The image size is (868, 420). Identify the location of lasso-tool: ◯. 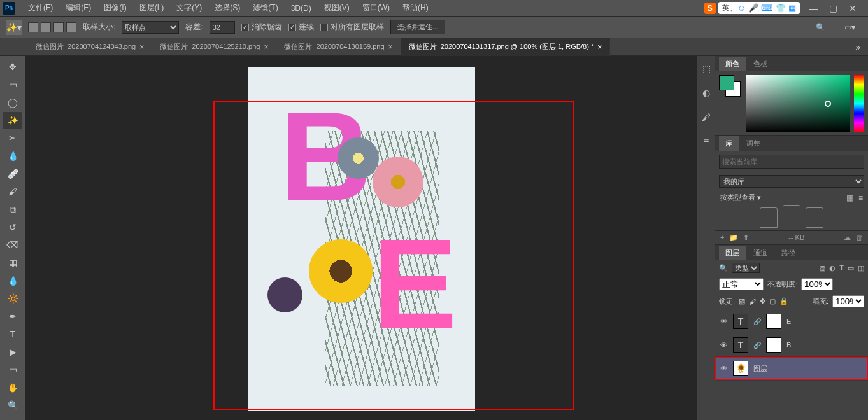
(13, 102).